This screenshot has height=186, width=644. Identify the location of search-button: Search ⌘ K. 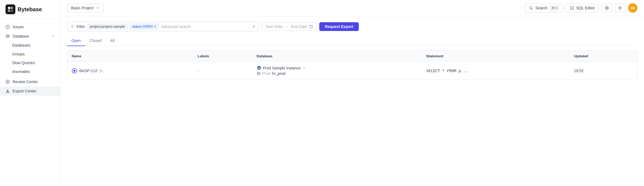
(544, 8).